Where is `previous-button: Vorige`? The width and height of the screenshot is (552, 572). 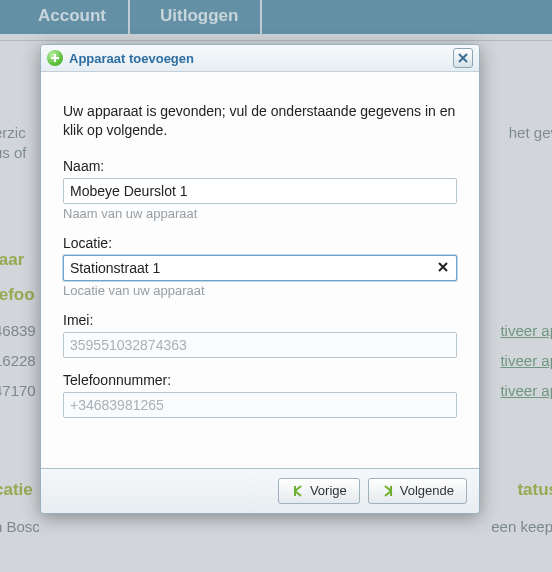
previous-button: Vorige is located at coordinates (319, 491).